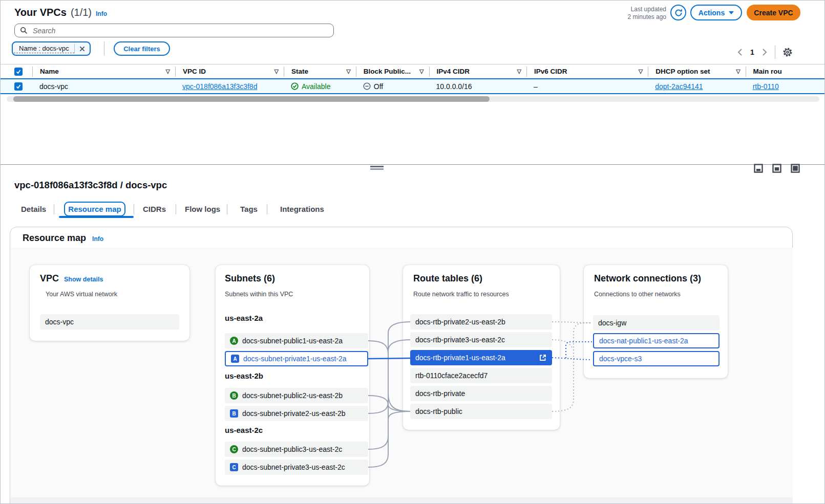 This screenshot has height=504, width=825. Describe the element at coordinates (413, 165) in the screenshot. I see `split-pane-divider` at that location.